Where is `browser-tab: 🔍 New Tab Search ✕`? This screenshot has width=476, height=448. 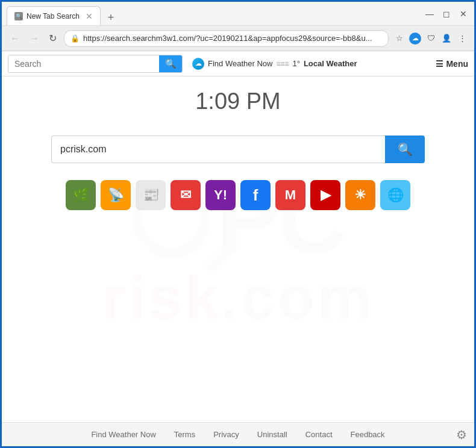
browser-tab: 🔍 New Tab Search ✕ is located at coordinates (54, 16).